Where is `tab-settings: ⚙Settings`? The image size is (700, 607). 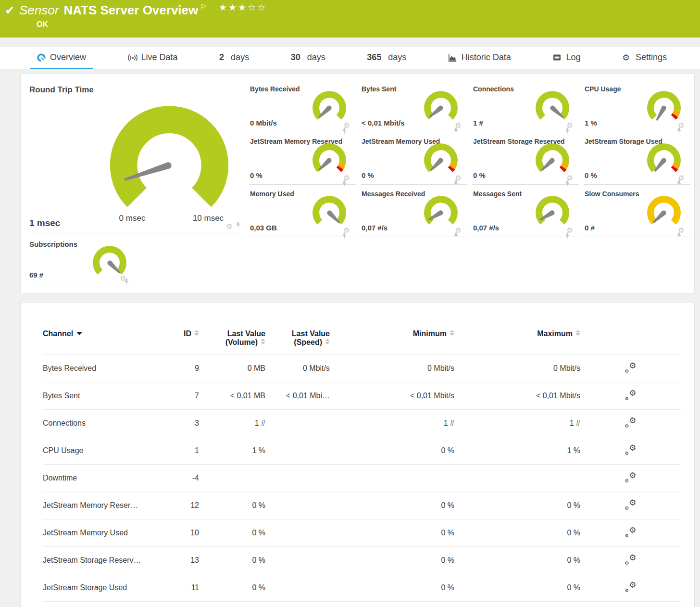
tab-settings: ⚙Settings is located at coordinates (644, 58).